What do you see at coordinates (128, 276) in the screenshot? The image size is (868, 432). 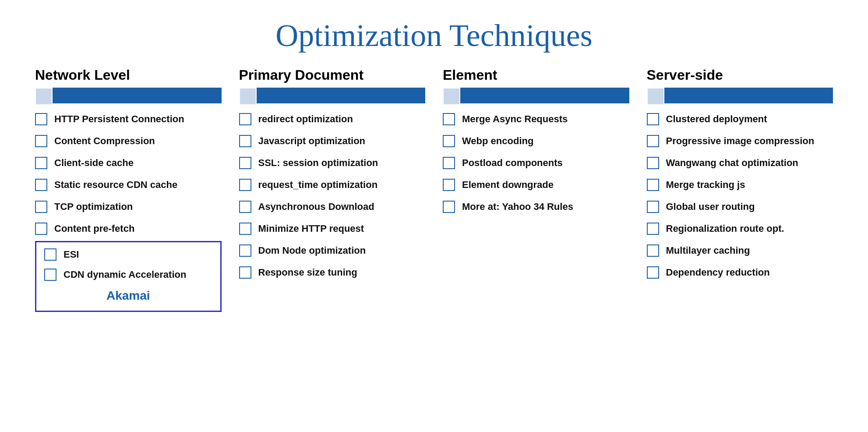 I see `akamai-box: ESICDN dynamic AccelerationAkamai` at bounding box center [128, 276].